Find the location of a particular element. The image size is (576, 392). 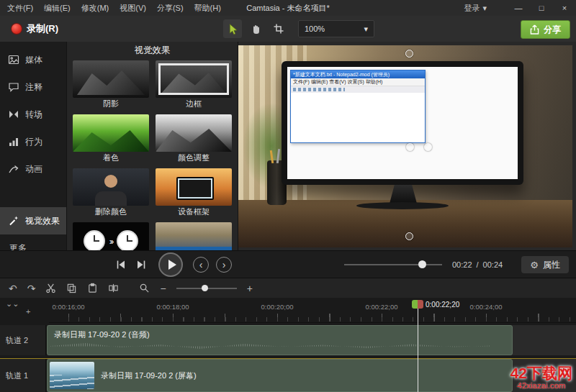

menu-modify: 修改(M) is located at coordinates (95, 9).